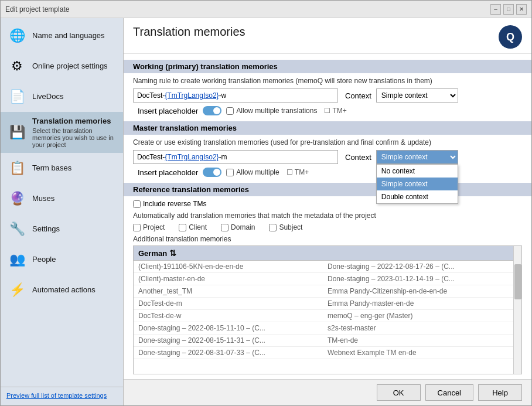 This screenshot has width=532, height=406. Describe the element at coordinates (253, 172) in the screenshot. I see `master-allow-multiple-label: Allow multiple` at that location.